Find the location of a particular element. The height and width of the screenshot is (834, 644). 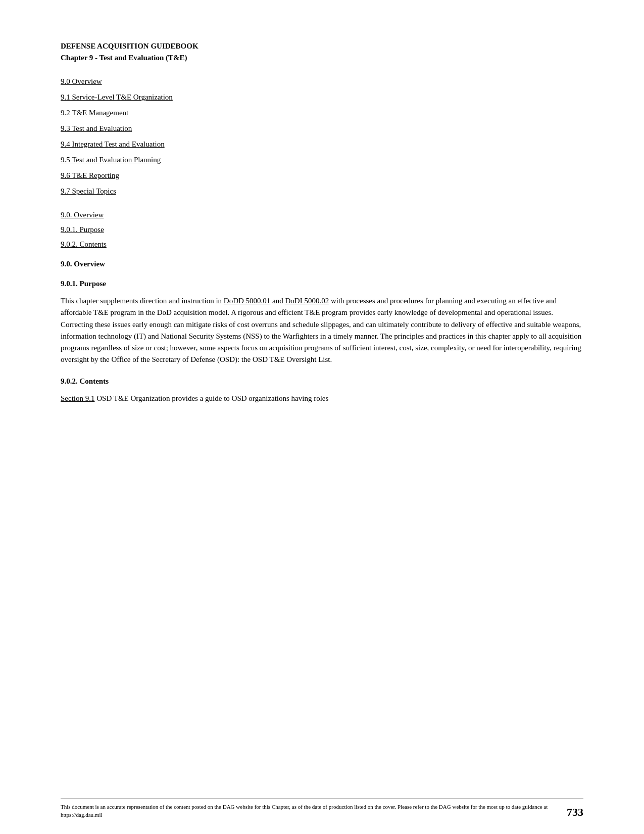

nav-item-9-0-2: 9.0.2. Contents is located at coordinates (322, 245).